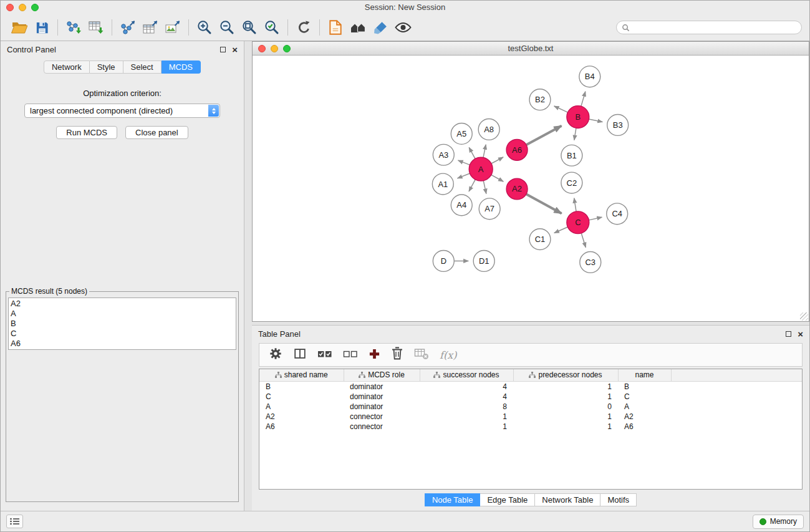 The width and height of the screenshot is (810, 532). What do you see at coordinates (778, 521) in the screenshot?
I see `memory-button: Memory` at bounding box center [778, 521].